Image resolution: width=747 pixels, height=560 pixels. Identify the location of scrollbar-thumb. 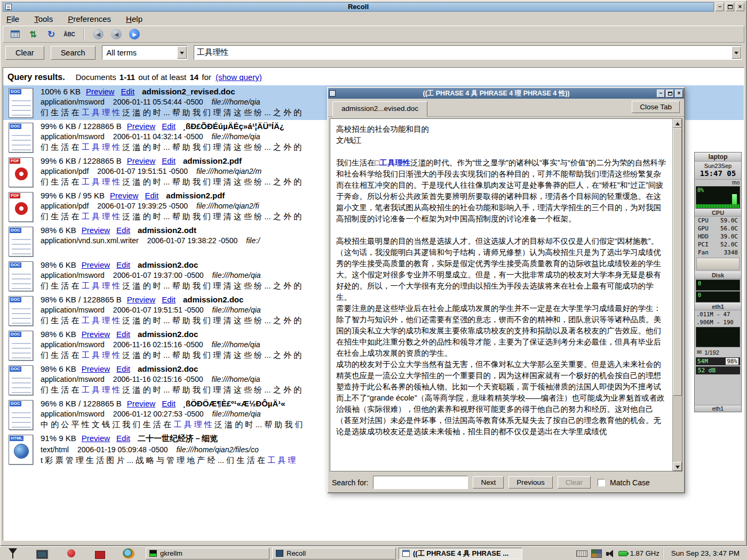
(678, 262).